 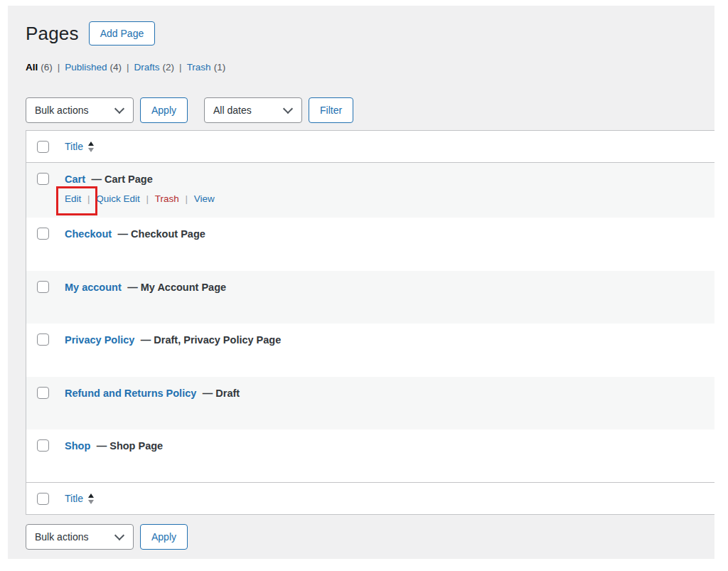 I want to click on page-title-link: Refund and Returns Policy, so click(x=131, y=393).